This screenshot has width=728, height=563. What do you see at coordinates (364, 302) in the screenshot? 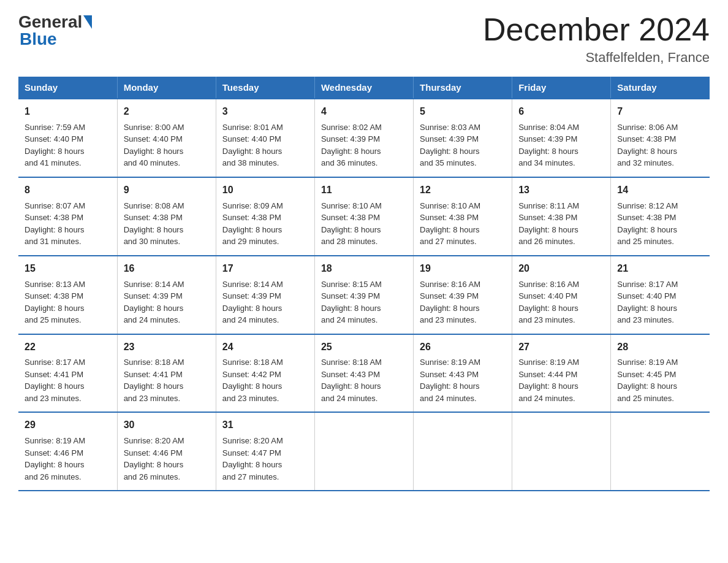
I see `day-info: Sunrise: 8:15 AMSunset: 4:39 PMDaylight:…` at bounding box center [364, 302].